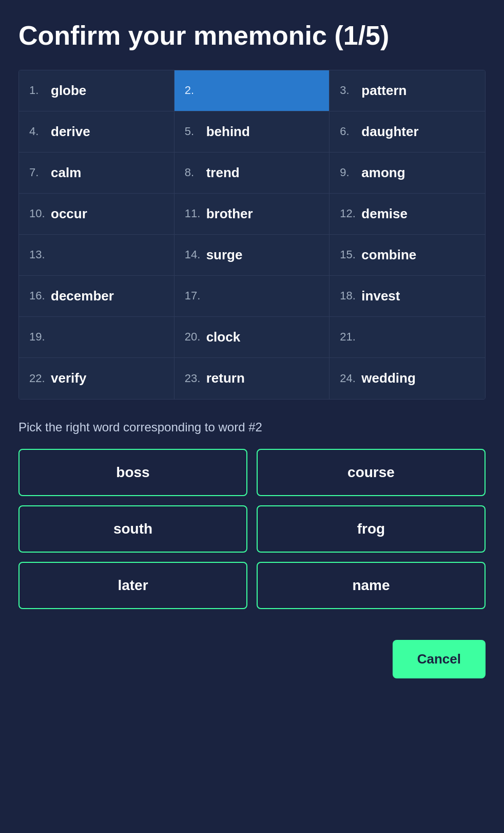  Describe the element at coordinates (383, 173) in the screenshot. I see `cell-word: among` at that location.